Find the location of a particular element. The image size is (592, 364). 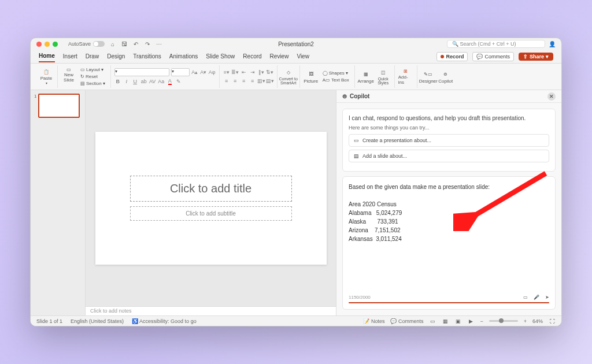

align-center-icon: ≡ is located at coordinates (235, 81).